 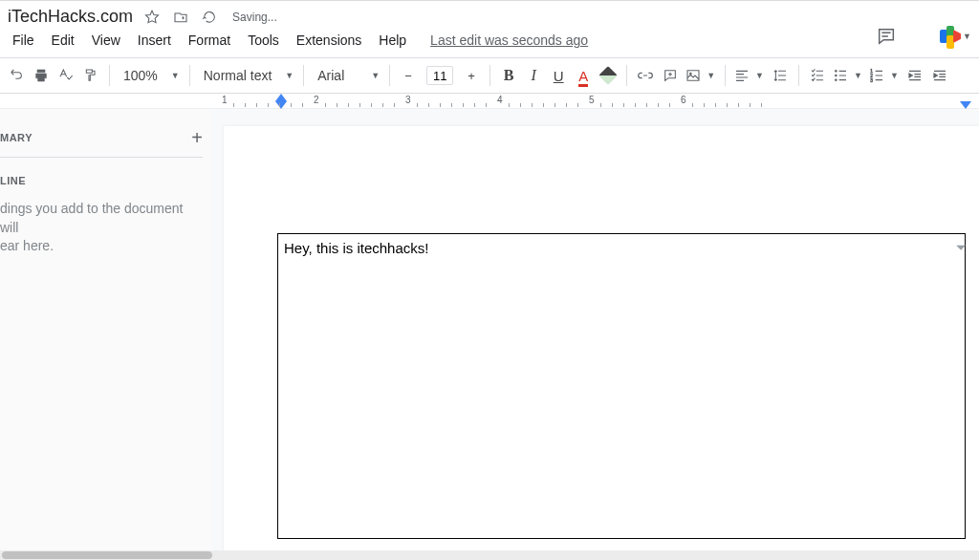 I want to click on star-icon, so click(x=152, y=17).